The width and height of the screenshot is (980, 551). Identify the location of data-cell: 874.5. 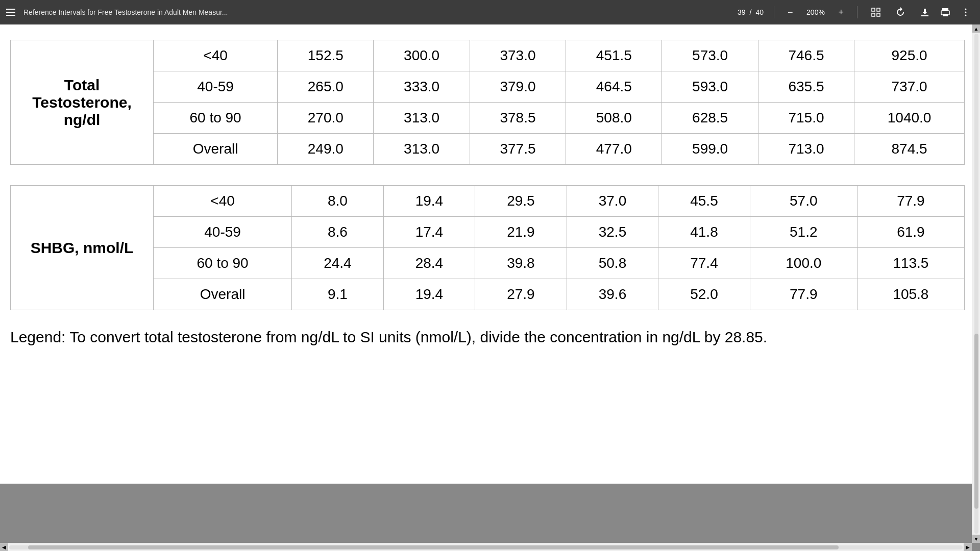
(910, 149).